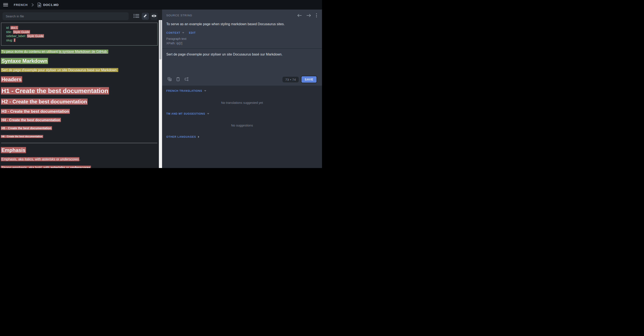  I want to click on trash-icon, so click(178, 80).